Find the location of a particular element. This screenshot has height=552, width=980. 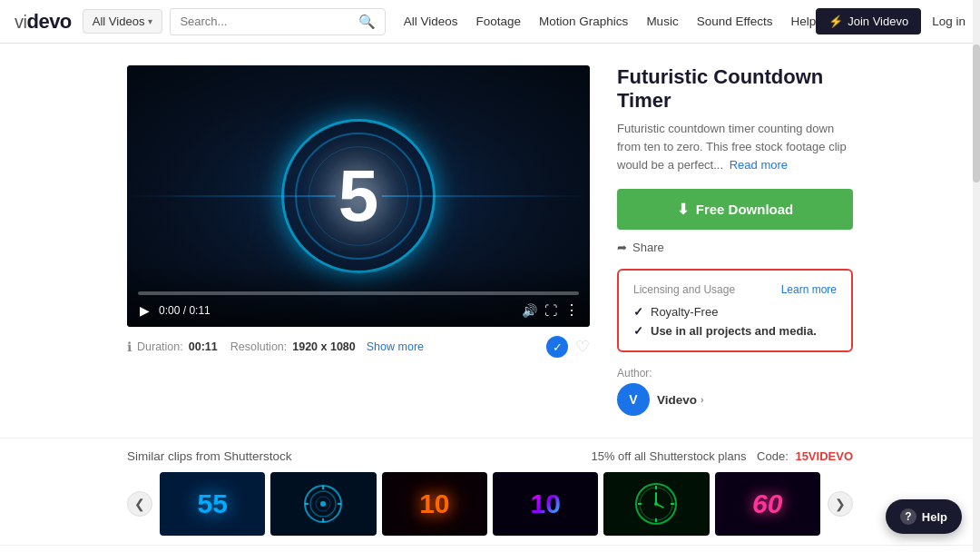

time-display: 0:00 / 0:11 is located at coordinates (337, 310).